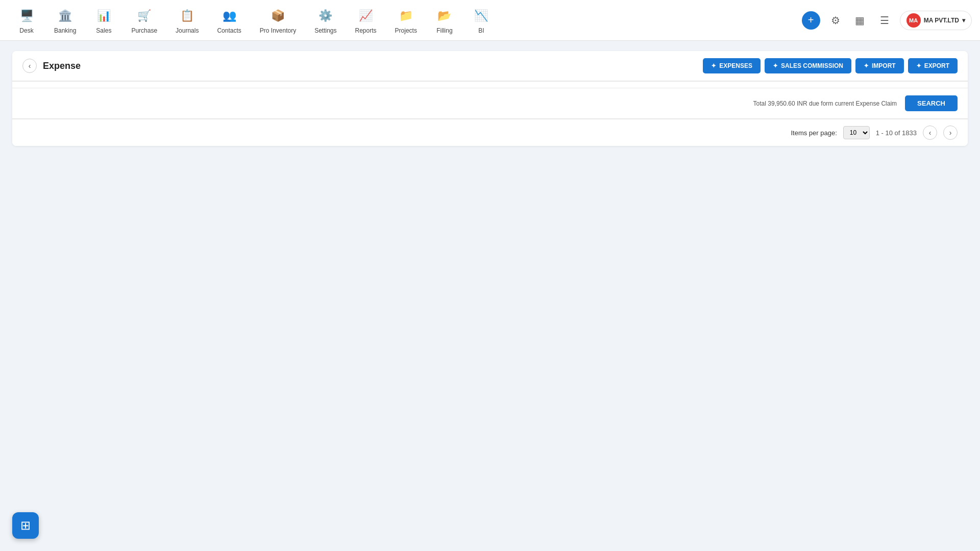  What do you see at coordinates (941, 20) in the screenshot?
I see `user-label: MA PVT.LTD` at bounding box center [941, 20].